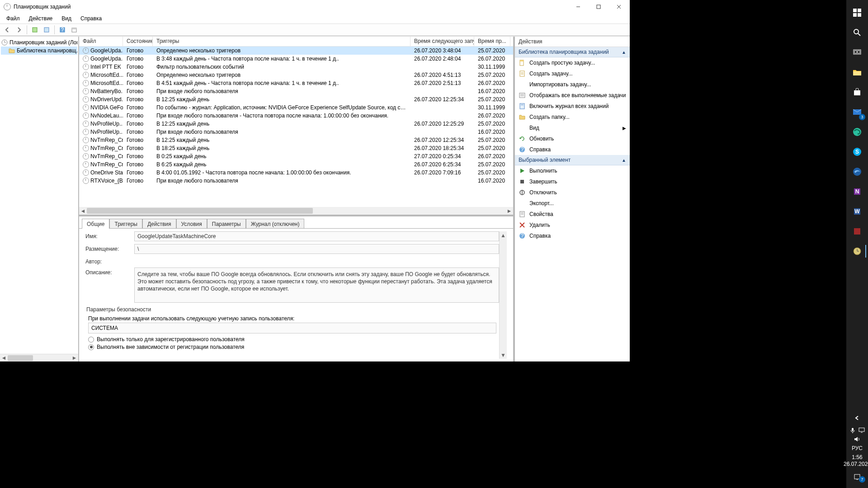  What do you see at coordinates (296, 173) in the screenshot?
I see `table-row: OneDrive Sta...ГотовоВ 4:00 01.05.1992 -…` at bounding box center [296, 173].